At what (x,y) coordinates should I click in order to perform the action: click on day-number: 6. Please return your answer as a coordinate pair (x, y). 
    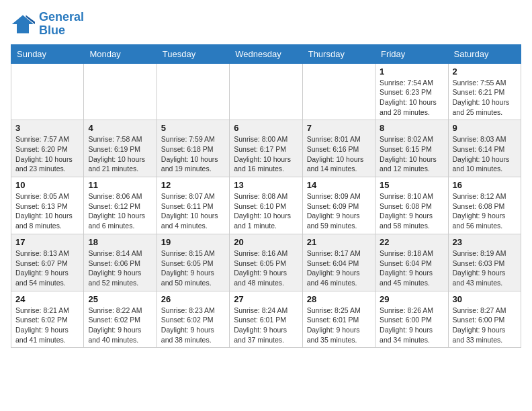
    Looking at the image, I should click on (266, 128).